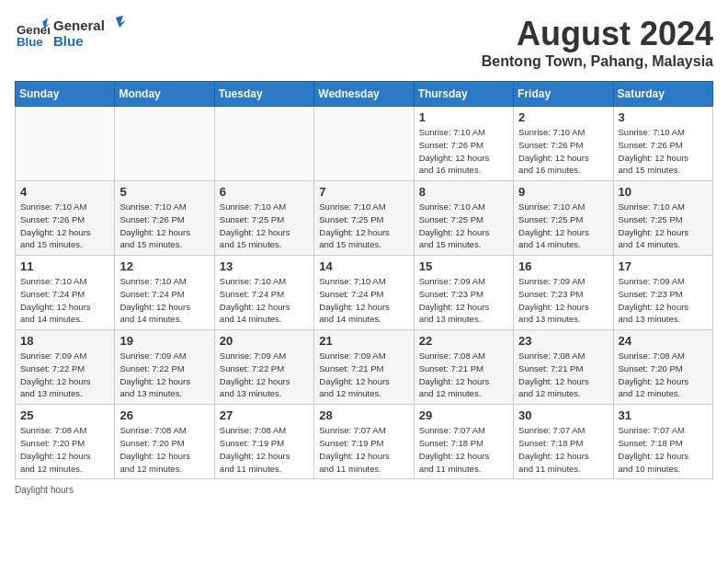 The image size is (728, 563). I want to click on day-number: 20, so click(265, 340).